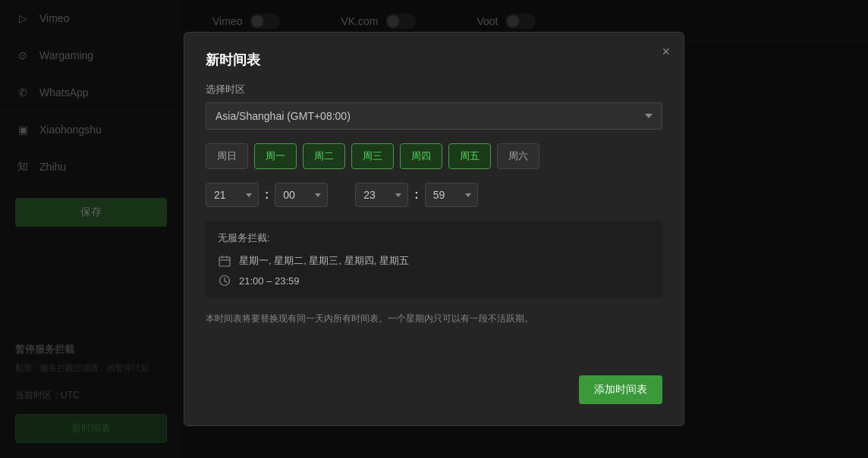 Image resolution: width=868 pixels, height=458 pixels. Describe the element at coordinates (434, 281) in the screenshot. I see `no-service-time-row: 21:00 – 23:59` at that location.